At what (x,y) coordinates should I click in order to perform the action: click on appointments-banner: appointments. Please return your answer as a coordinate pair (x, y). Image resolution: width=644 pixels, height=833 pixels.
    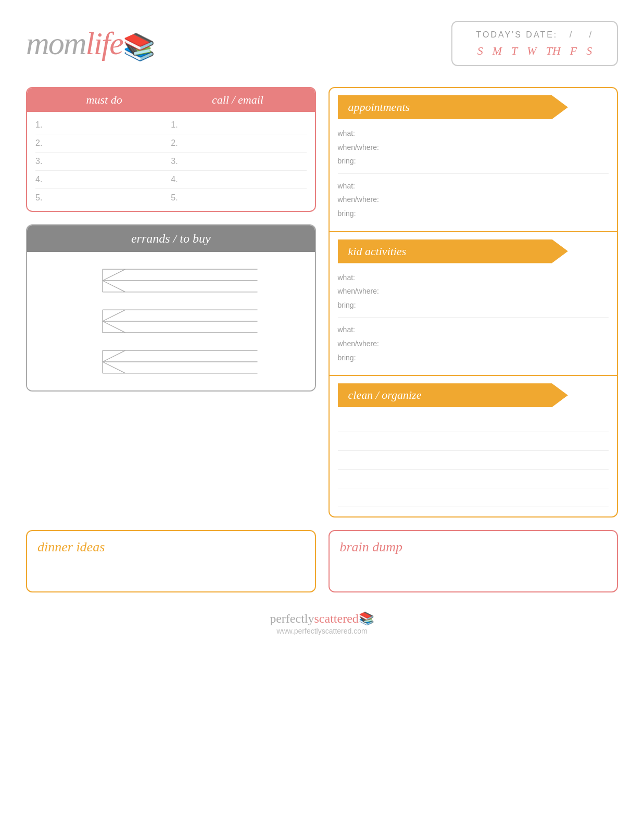
    Looking at the image, I should click on (453, 107).